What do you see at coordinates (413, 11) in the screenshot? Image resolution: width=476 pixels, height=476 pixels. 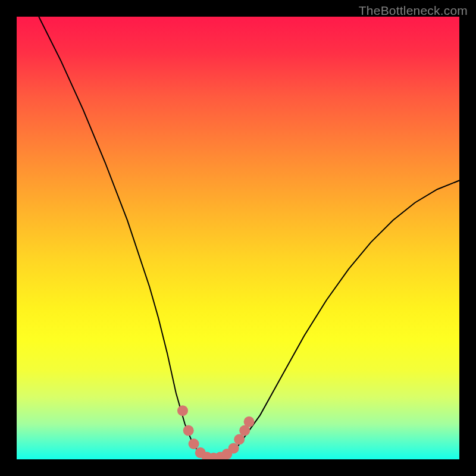 I see `watermark-text: TheBottleneck.com` at bounding box center [413, 11].